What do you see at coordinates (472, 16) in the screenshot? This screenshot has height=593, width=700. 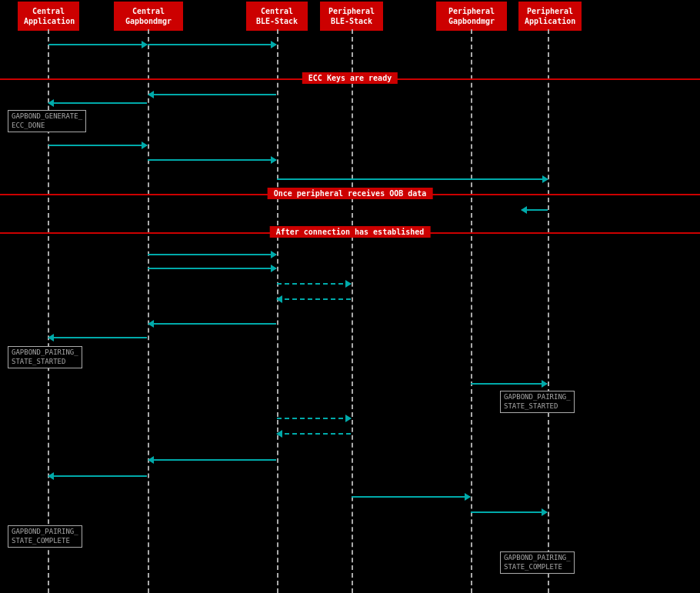 I see `actor-peripheral-gapbond: PeripheralGapbondmgr` at bounding box center [472, 16].